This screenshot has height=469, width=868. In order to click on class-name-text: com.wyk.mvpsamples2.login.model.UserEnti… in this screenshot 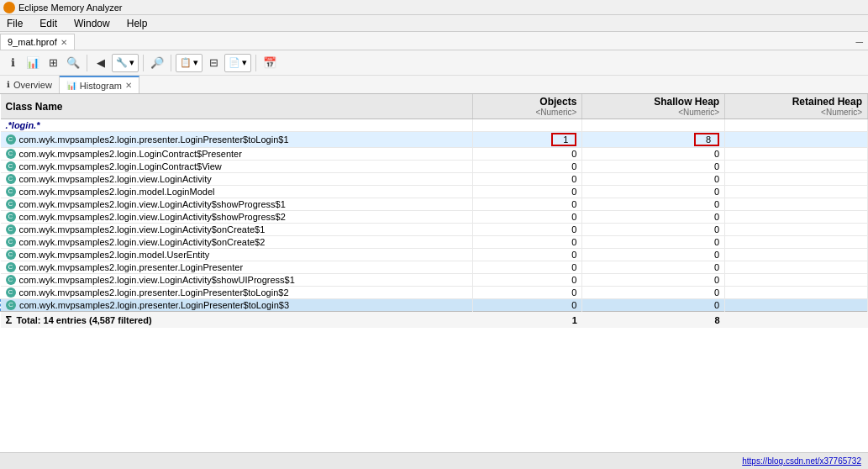, I will do `click(114, 255)`.